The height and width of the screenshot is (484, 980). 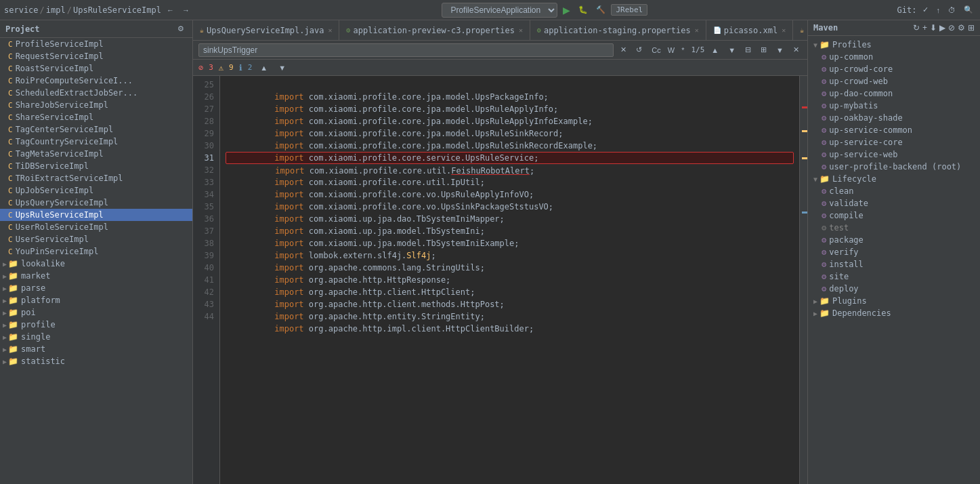 I want to click on maven-refresh-button: ↻, so click(x=916, y=28).